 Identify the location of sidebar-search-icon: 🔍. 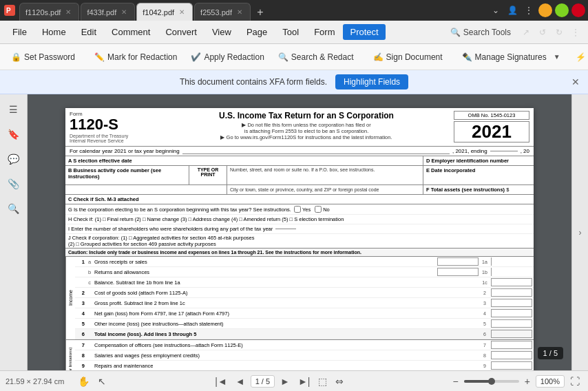
(14, 209).